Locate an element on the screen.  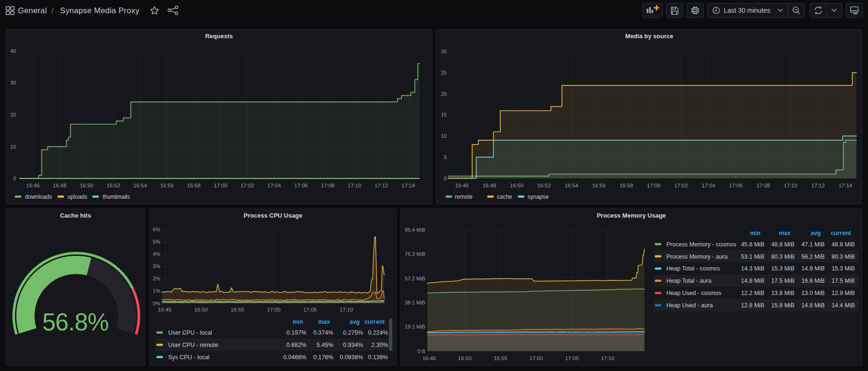
svg-text: 56.2 MiB is located at coordinates (813, 257).